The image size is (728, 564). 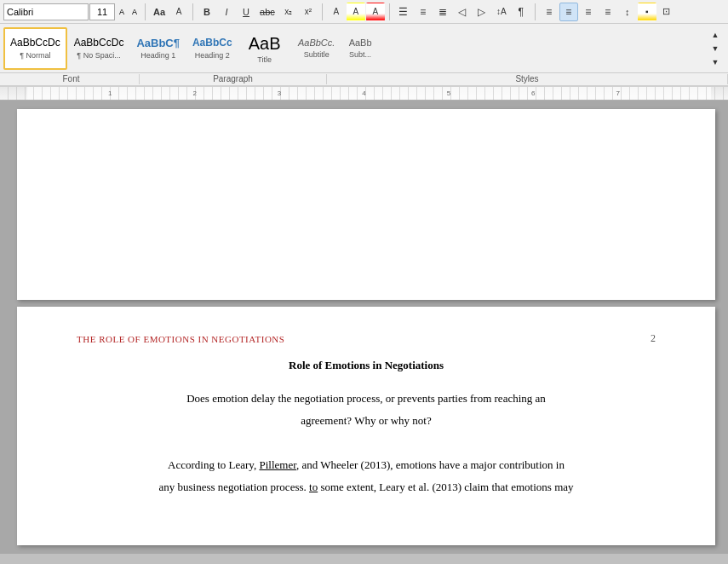 I want to click on styles-section-label: Styles, so click(x=528, y=79).